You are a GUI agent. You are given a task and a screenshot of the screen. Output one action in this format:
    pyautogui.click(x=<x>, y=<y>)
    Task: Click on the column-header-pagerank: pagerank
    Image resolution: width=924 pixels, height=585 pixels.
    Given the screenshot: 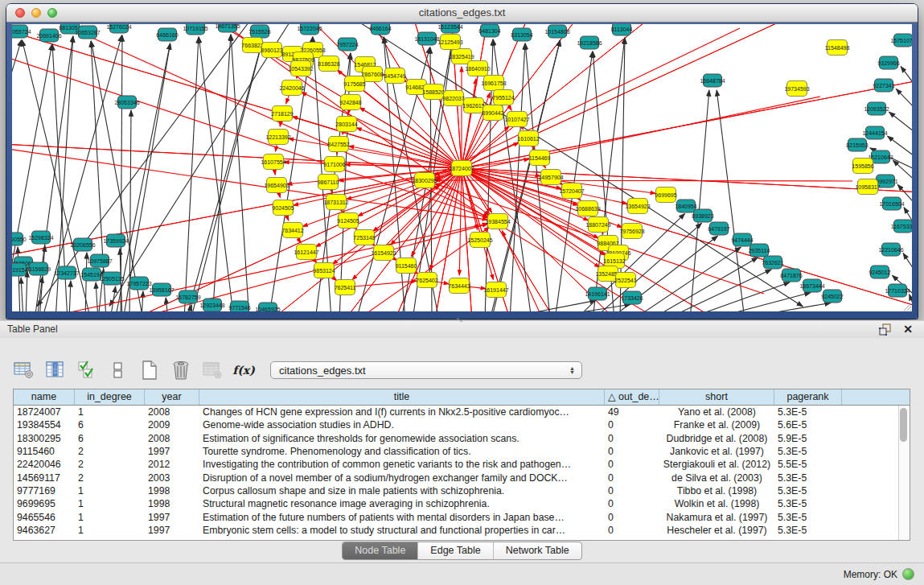 What is the action you would take?
    pyautogui.click(x=808, y=398)
    